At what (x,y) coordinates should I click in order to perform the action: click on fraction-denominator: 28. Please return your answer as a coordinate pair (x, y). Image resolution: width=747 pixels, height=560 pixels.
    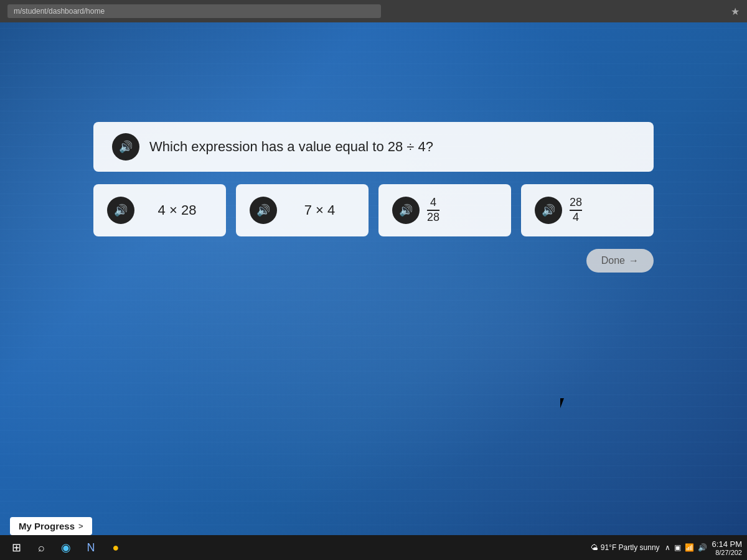
    Looking at the image, I should click on (433, 218).